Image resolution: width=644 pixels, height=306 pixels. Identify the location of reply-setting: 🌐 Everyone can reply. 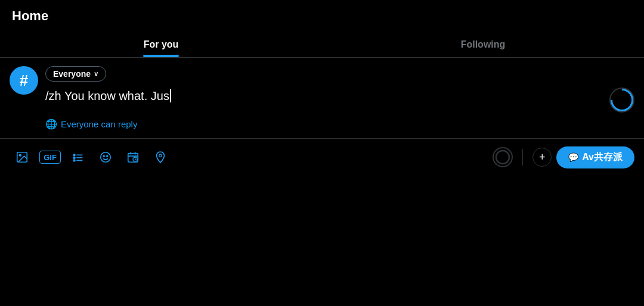
(340, 124).